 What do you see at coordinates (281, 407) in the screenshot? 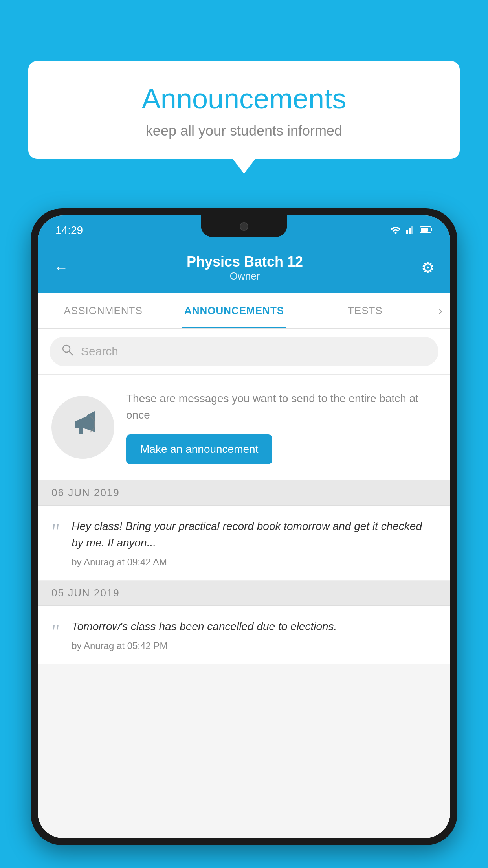
I see `promo-description: These are messages you want to send to t…` at bounding box center [281, 407].